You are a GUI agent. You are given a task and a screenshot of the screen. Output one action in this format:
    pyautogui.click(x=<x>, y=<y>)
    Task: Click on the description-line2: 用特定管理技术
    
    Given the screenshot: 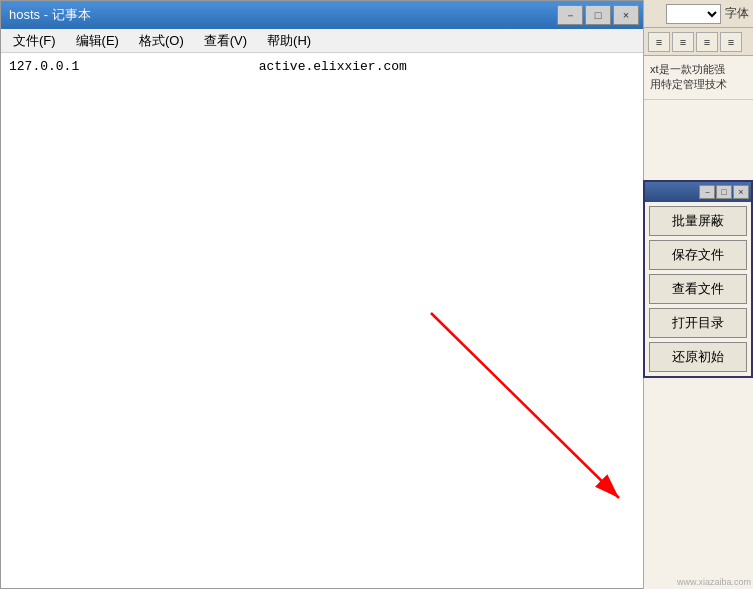 What is the action you would take?
    pyautogui.click(x=688, y=84)
    